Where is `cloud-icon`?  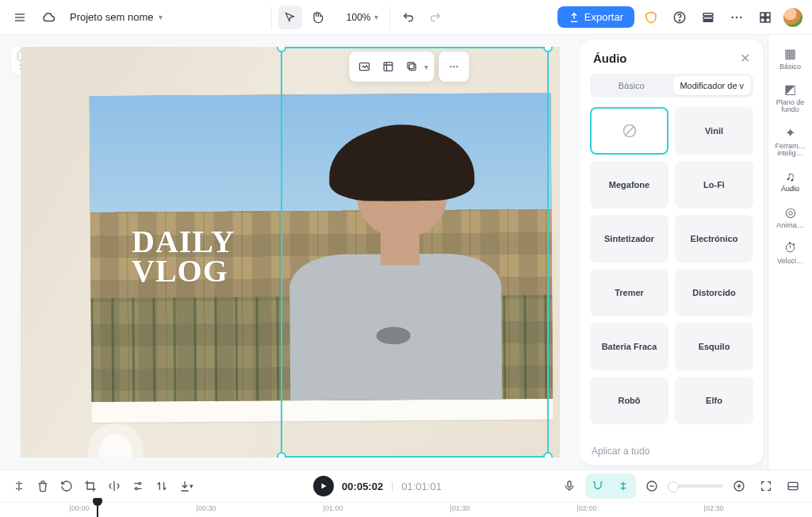 cloud-icon is located at coordinates (48, 17).